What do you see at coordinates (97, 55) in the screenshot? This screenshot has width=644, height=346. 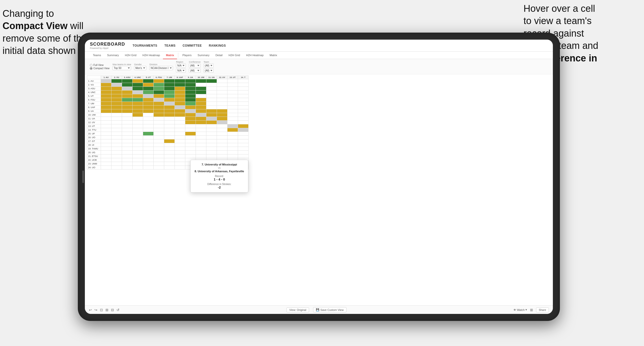 I see `tab-teams: Teams` at bounding box center [97, 55].